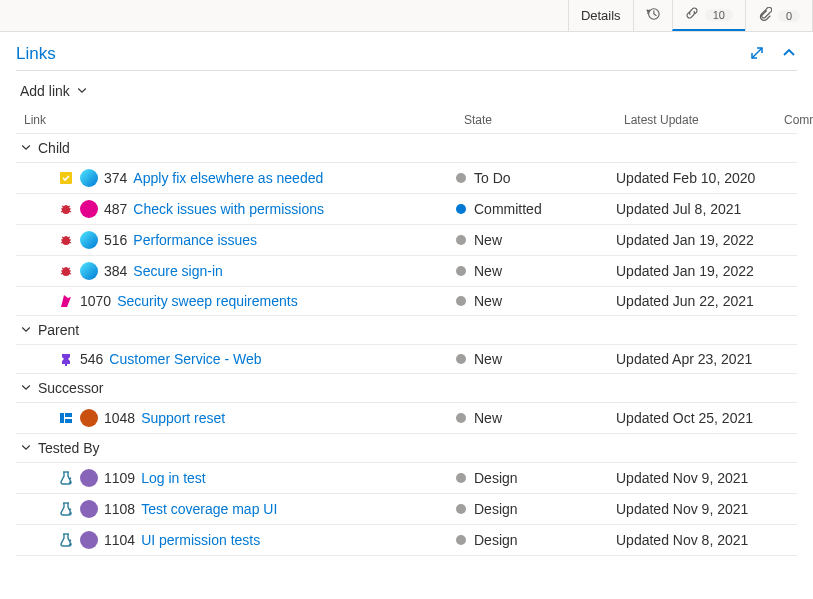 The width and height of the screenshot is (813, 599). I want to click on tab-history, so click(652, 16).